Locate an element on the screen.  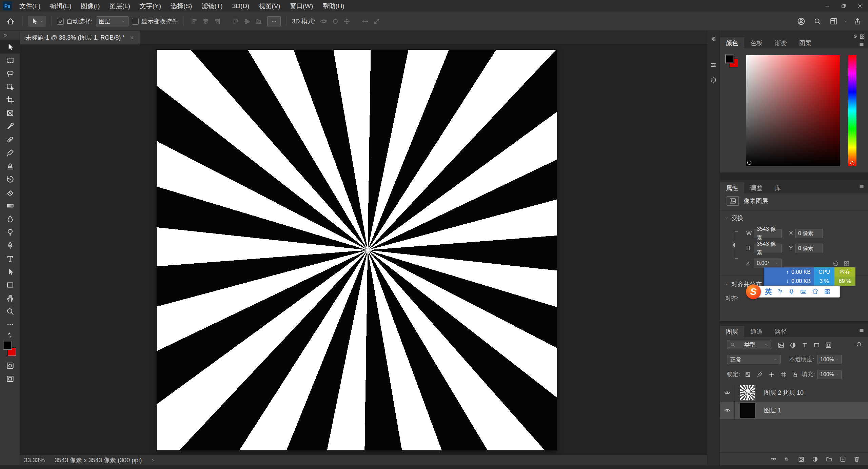
gradient-tool is located at coordinates (10, 205).